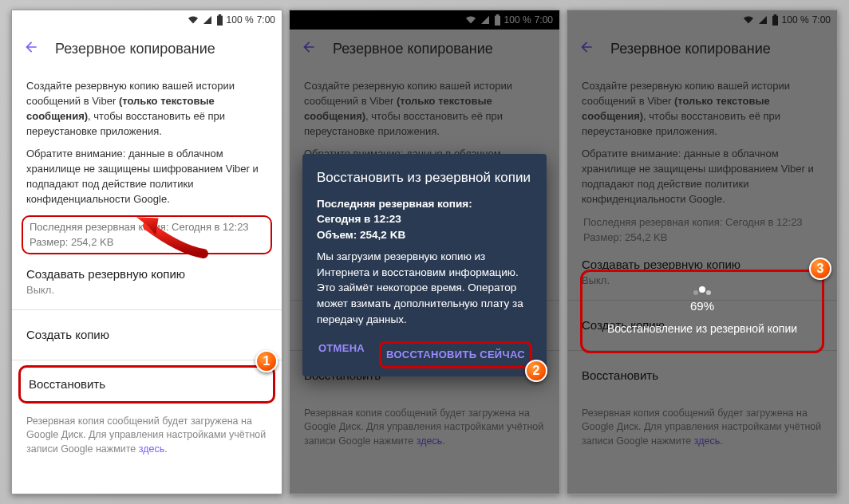  What do you see at coordinates (207, 20) in the screenshot?
I see `signal-icon` at bounding box center [207, 20].